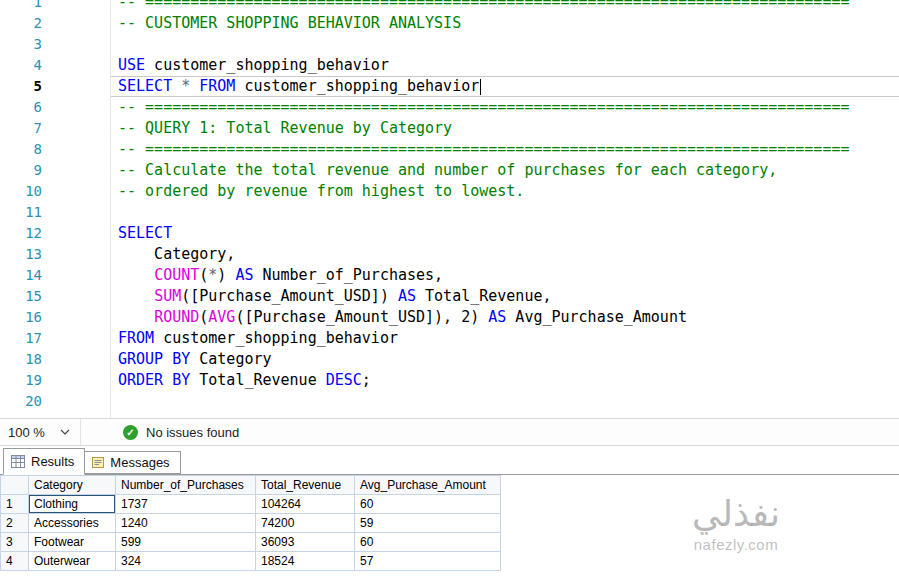 This screenshot has width=899, height=583. I want to click on code-text: -- QUERY 1: Total Revenue by Category, so click(281, 128).